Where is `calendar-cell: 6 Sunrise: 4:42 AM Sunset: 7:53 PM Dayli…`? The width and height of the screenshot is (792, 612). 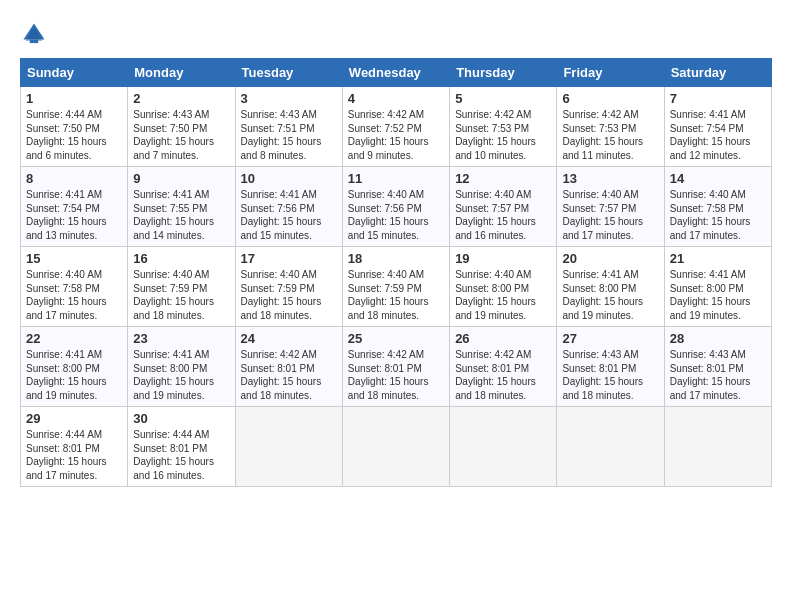
calendar-cell: 6 Sunrise: 4:42 AM Sunset: 7:53 PM Dayli… is located at coordinates (610, 127).